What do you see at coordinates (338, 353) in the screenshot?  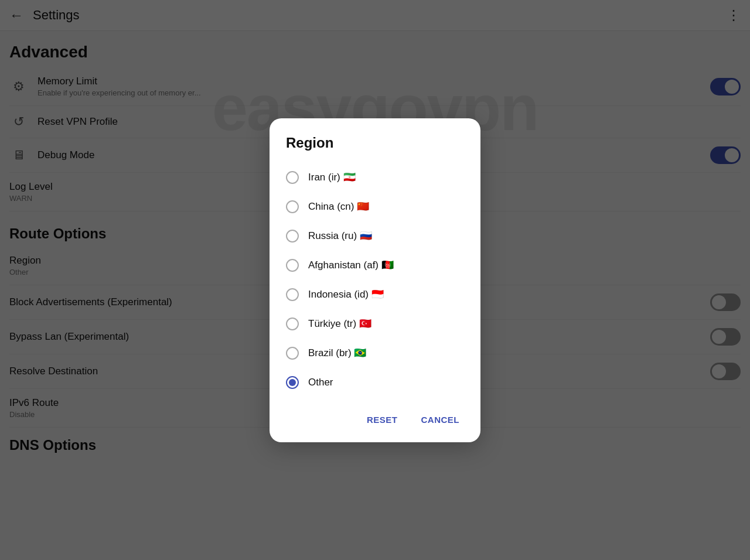 I see `region-option-br-label: Brazil (br) 🇧🇷` at bounding box center [338, 353].